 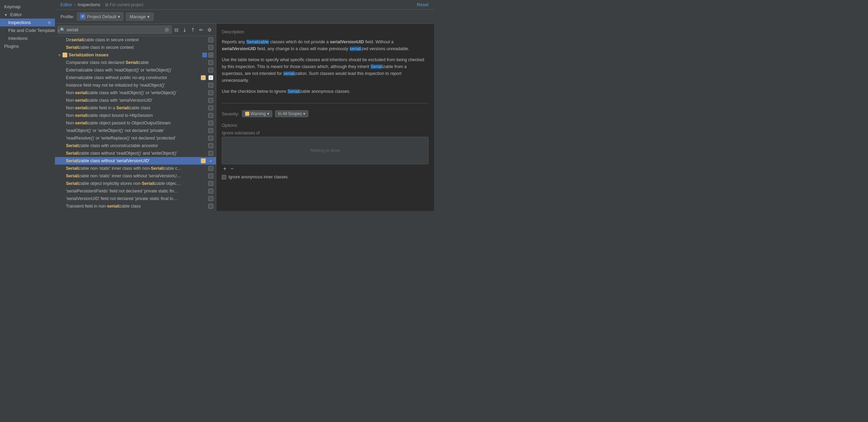 I want to click on list-item: Non-serializable class with 'readObject(…, so click(x=135, y=93).